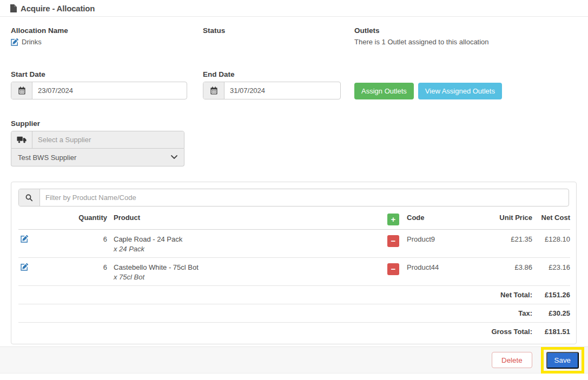 Image resolution: width=588 pixels, height=380 pixels. What do you see at coordinates (294, 221) in the screenshot?
I see `table-header-row: Quantity Product + Code Unit Price Net C…` at bounding box center [294, 221].